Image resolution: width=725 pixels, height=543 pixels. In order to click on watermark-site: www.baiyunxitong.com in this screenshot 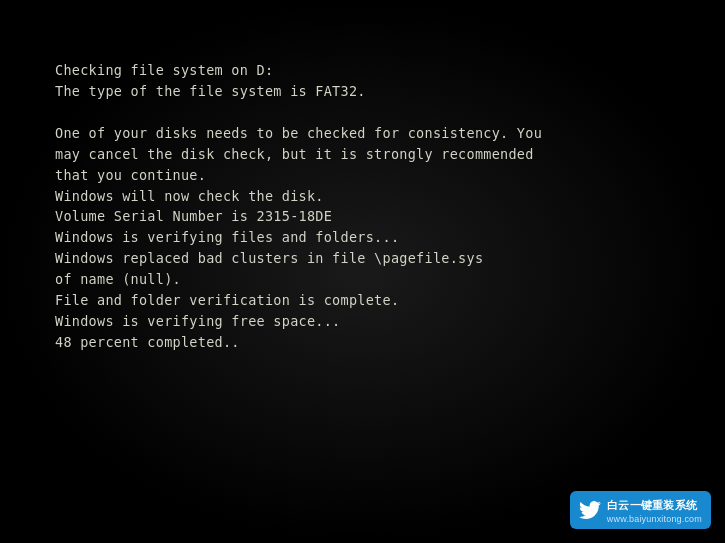, I will do `click(654, 519)`.